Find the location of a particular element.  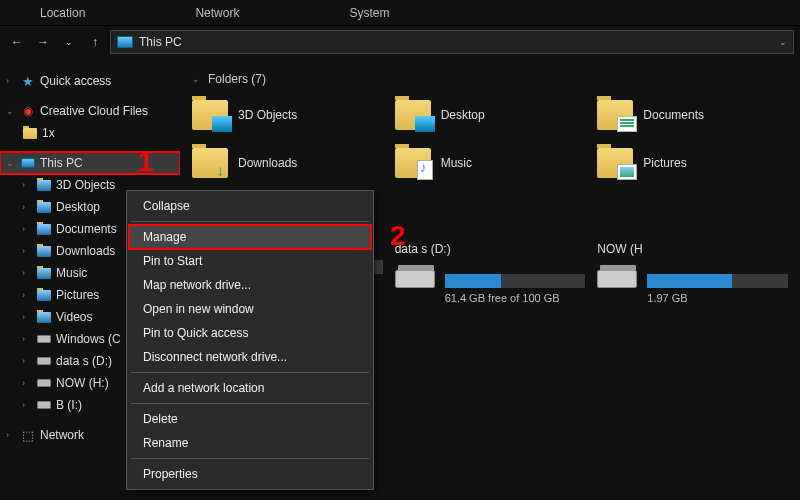

sidebar-item-label: Quick access is located at coordinates (76, 81).